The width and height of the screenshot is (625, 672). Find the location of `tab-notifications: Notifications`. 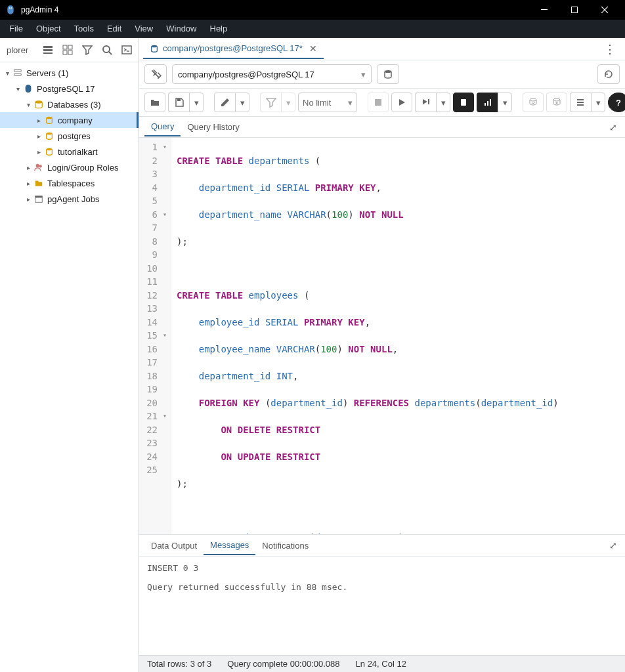

tab-notifications: Notifications is located at coordinates (285, 546).